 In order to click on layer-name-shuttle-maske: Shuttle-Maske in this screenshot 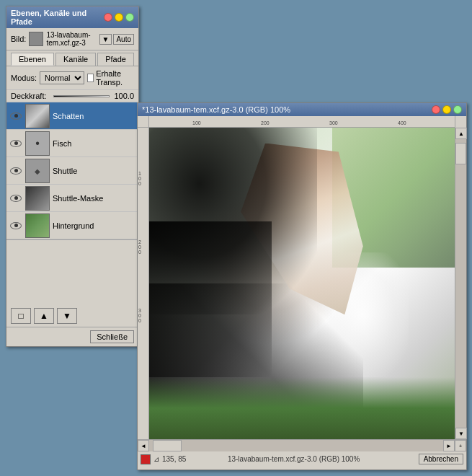, I will do `click(94, 198)`.